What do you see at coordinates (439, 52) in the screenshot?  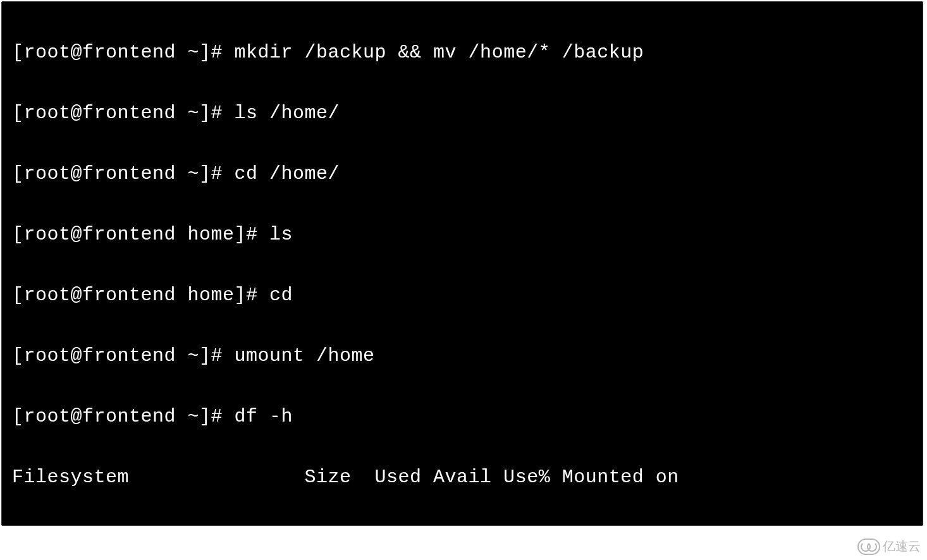 I see `shell-command: mkdir /backup && mv /home/* /backup` at bounding box center [439, 52].